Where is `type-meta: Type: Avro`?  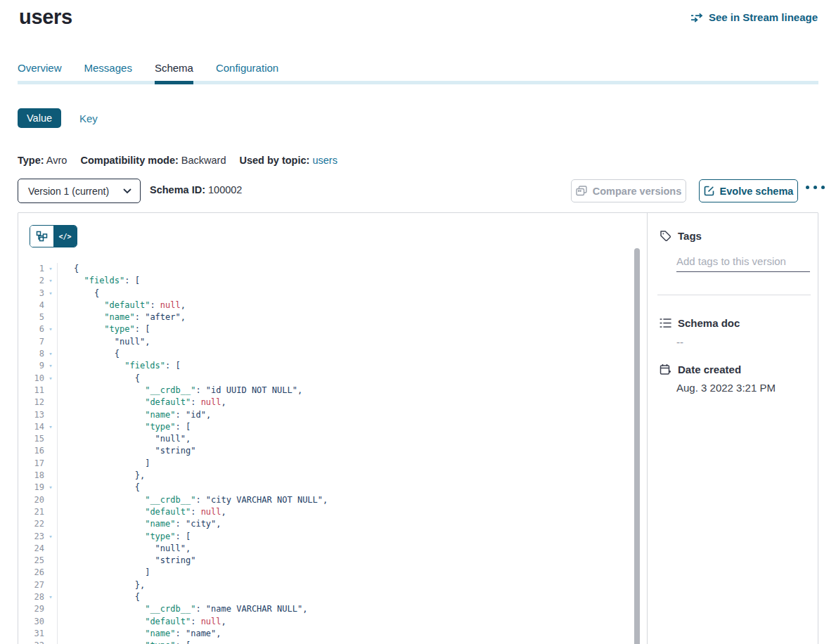
type-meta: Type: Avro is located at coordinates (42, 160).